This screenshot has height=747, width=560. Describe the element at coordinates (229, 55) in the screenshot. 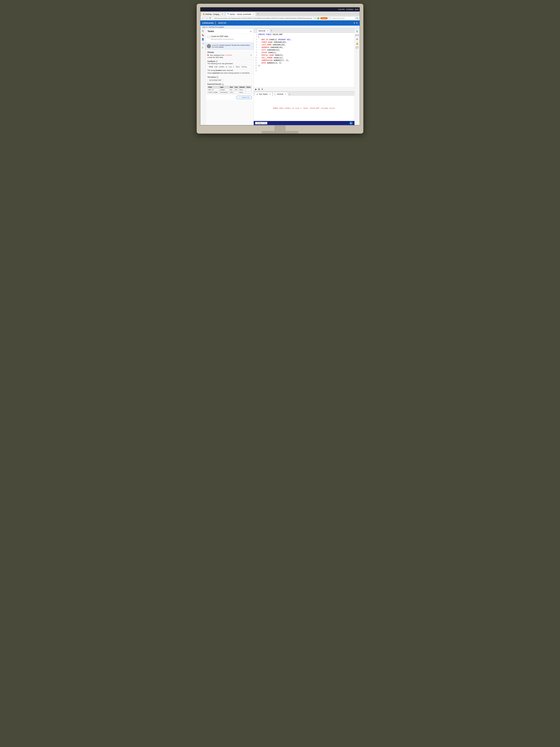

I see `status-incomplete: Incomplete` at that location.